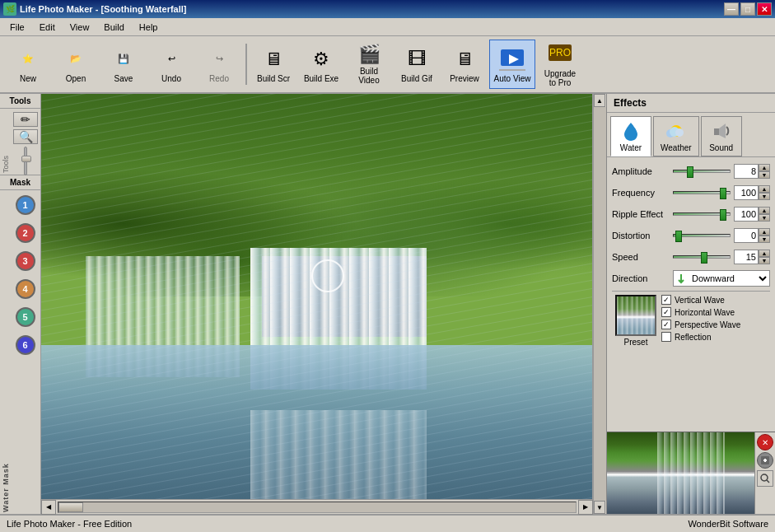 The image size is (775, 532). What do you see at coordinates (17, 27) in the screenshot?
I see `menu-file: File` at bounding box center [17, 27].